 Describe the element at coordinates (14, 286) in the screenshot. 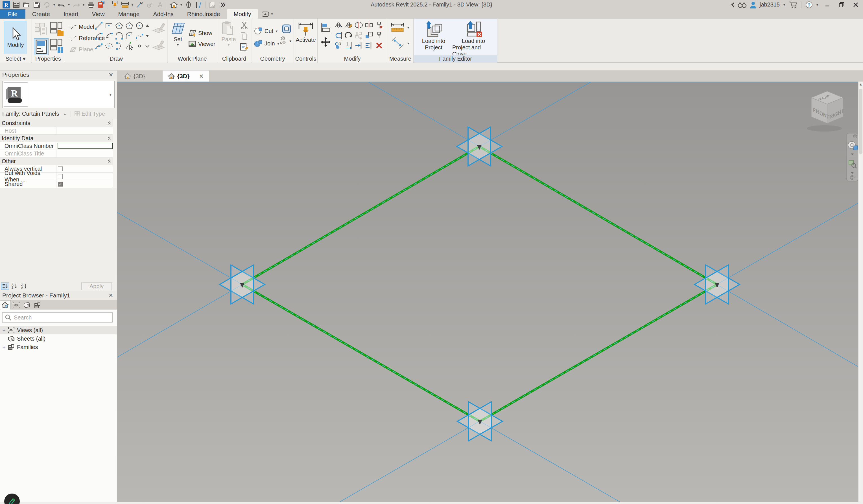

I see `sort-ascending-button: AZ` at that location.